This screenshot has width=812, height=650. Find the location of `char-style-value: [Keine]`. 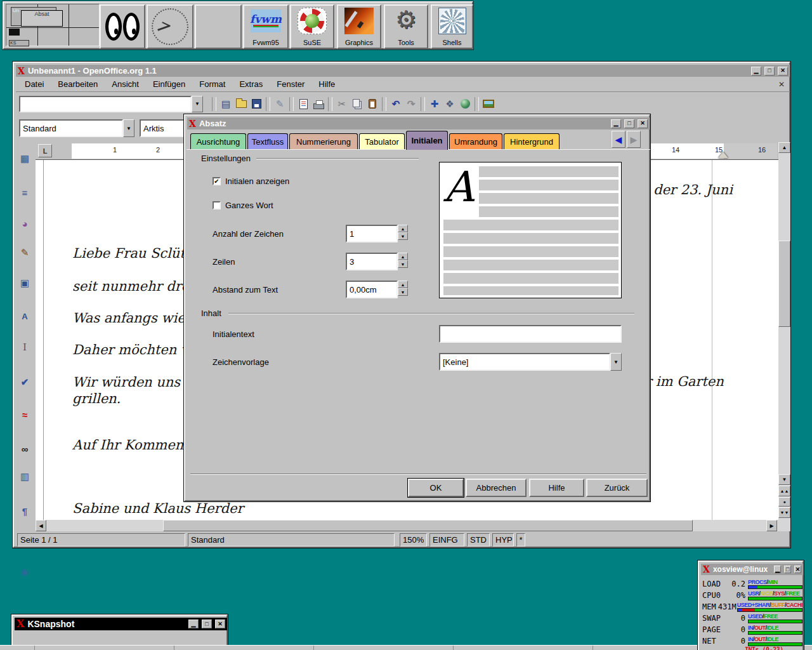

char-style-value: [Keine] is located at coordinates (525, 362).